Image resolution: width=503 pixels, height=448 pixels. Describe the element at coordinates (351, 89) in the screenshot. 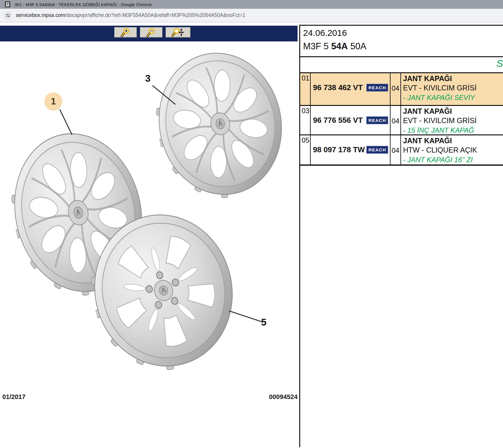

I see `part-number-cell: 96 738 462 VT REACH` at that location.